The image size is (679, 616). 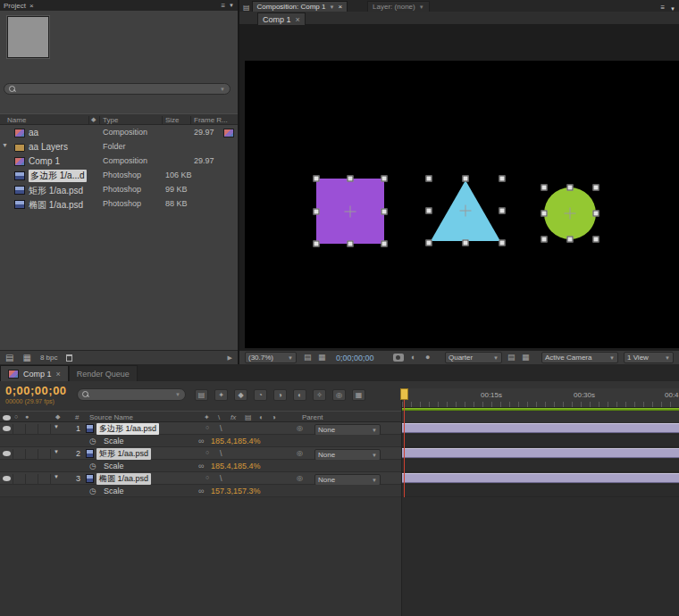 I want to click on item-name: 矩形 1/aa.psd, so click(x=55, y=191).